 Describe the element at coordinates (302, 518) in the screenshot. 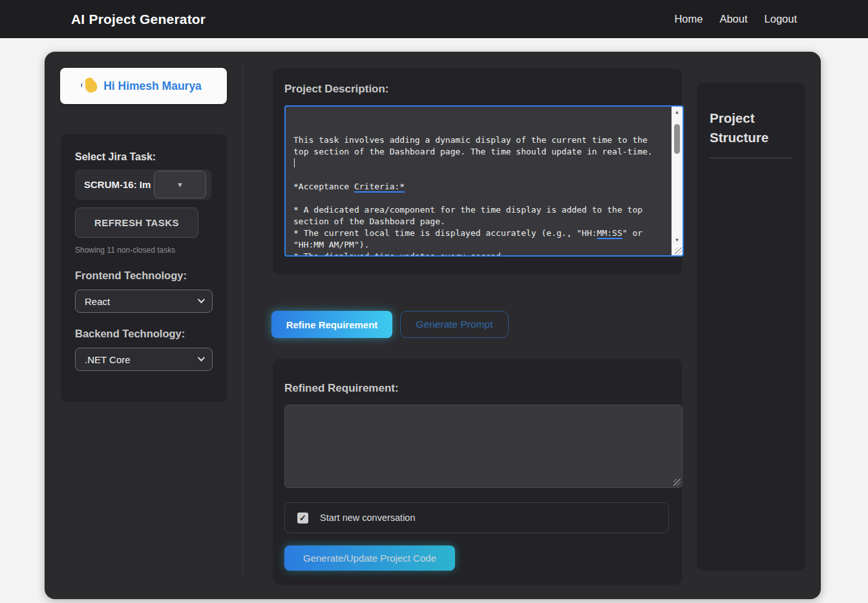

I see `start-new-conversation-checkbox: ✓` at that location.